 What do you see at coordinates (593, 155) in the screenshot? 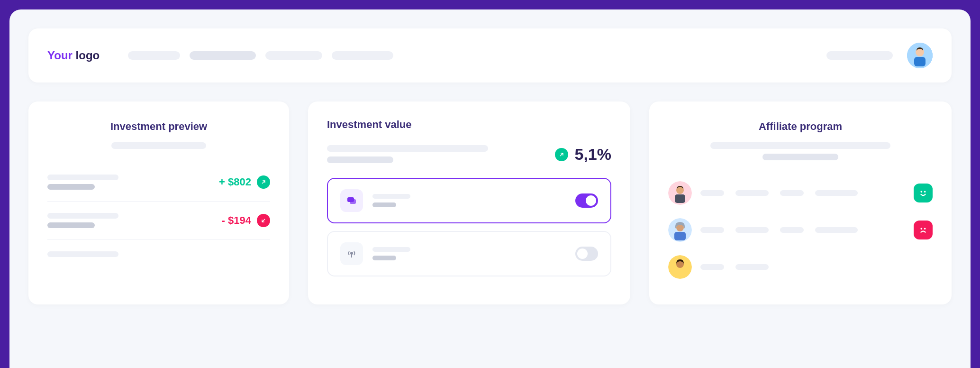
I see `percent-value: 5,1%` at bounding box center [593, 155].